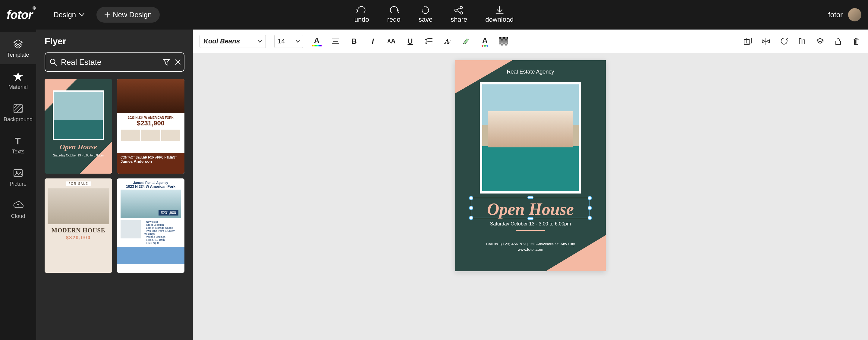 The image size is (868, 340). Describe the element at coordinates (78, 155) in the screenshot. I see `template-subline: Saturday October 13 - 3:00 to 6:00pm` at that location.